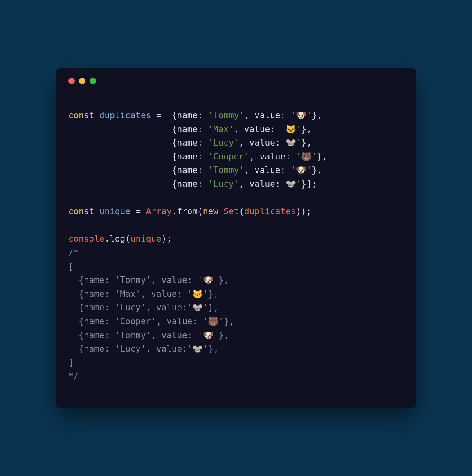 This screenshot has height=476, width=472. What do you see at coordinates (149, 335) in the screenshot?
I see `comment-line-7: {name: 'Tommy', value: '🐶'},` at bounding box center [149, 335].